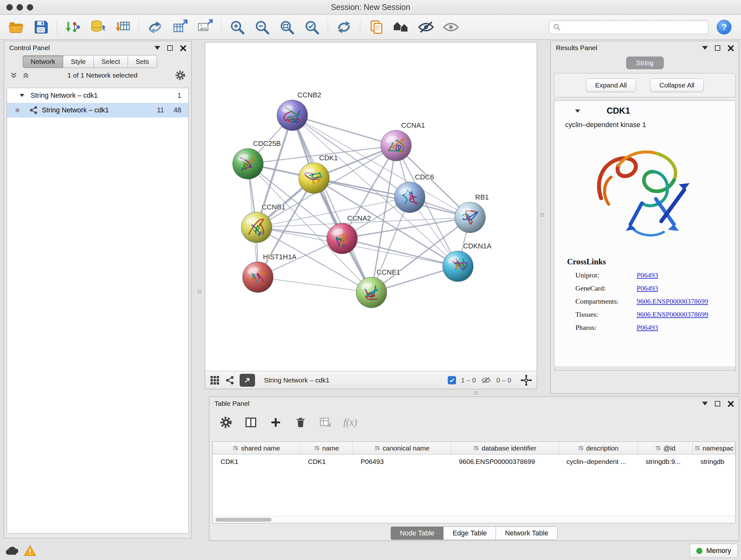 This screenshot has width=741, height=560. Describe the element at coordinates (645, 369) in the screenshot. I see `results-scroll-track` at that location.